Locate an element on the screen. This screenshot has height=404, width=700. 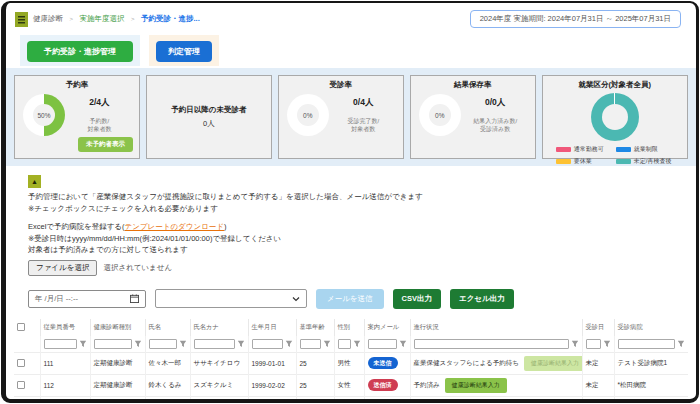
card-work-classification: 就業区分(対象者全員) 通常勤務可 就業制限 要休業 未定/再検査後 is located at coordinates (615, 117).